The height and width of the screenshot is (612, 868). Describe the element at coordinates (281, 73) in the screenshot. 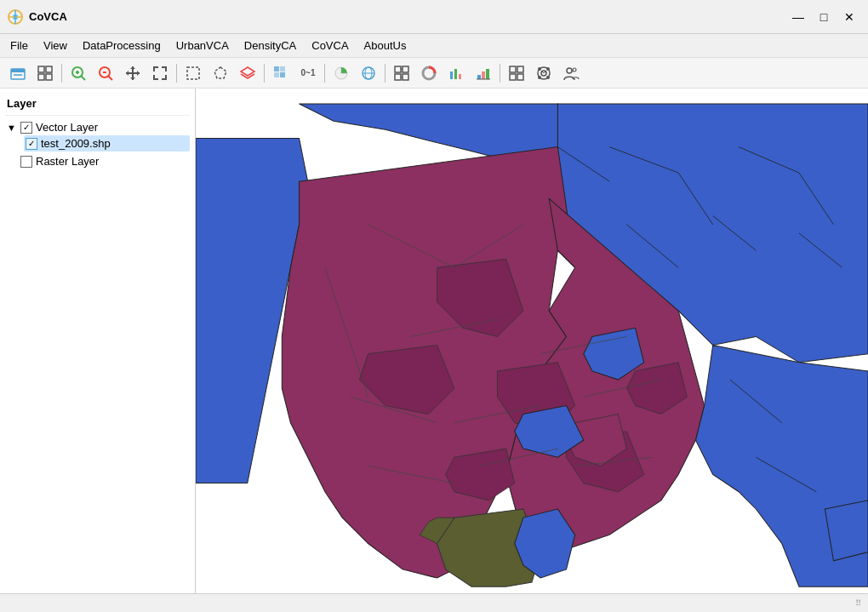

I see `grid-view-icon` at that location.